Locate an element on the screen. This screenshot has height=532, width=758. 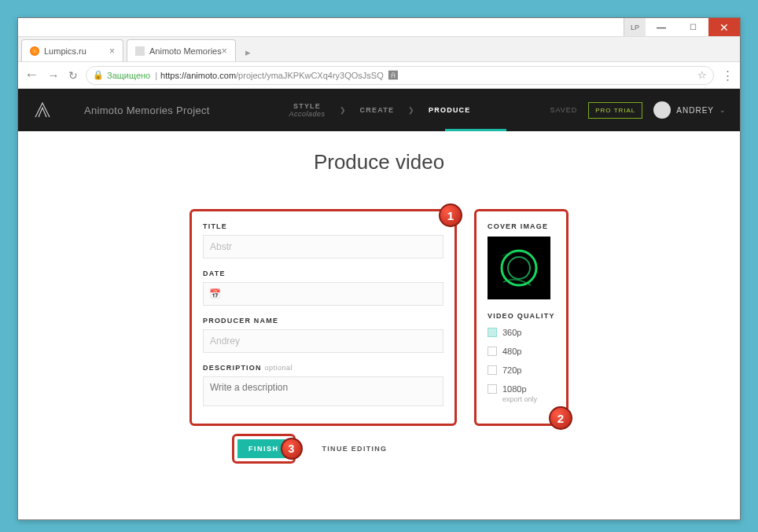
lock-icon: 🔒 is located at coordinates (98, 75).